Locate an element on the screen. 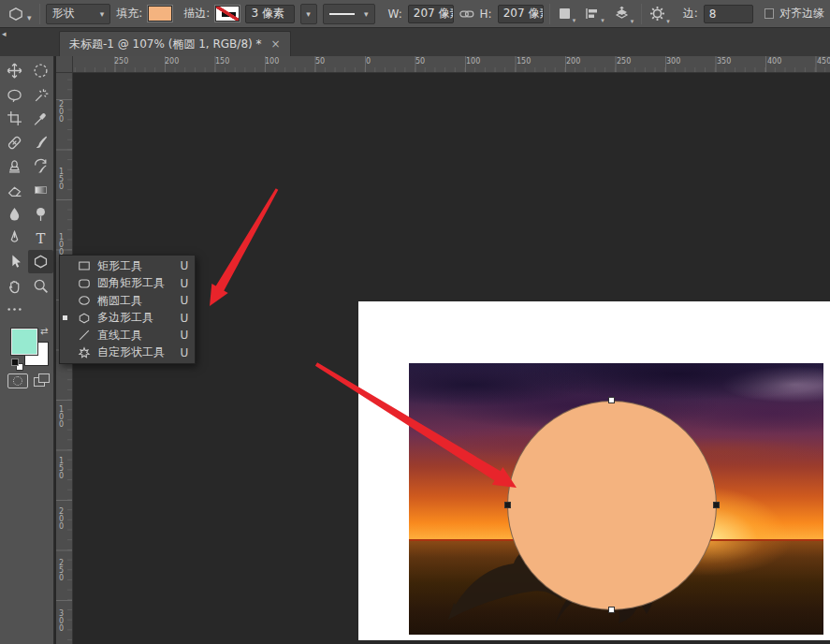  shape-height-field: 207 像素 is located at coordinates (520, 14).